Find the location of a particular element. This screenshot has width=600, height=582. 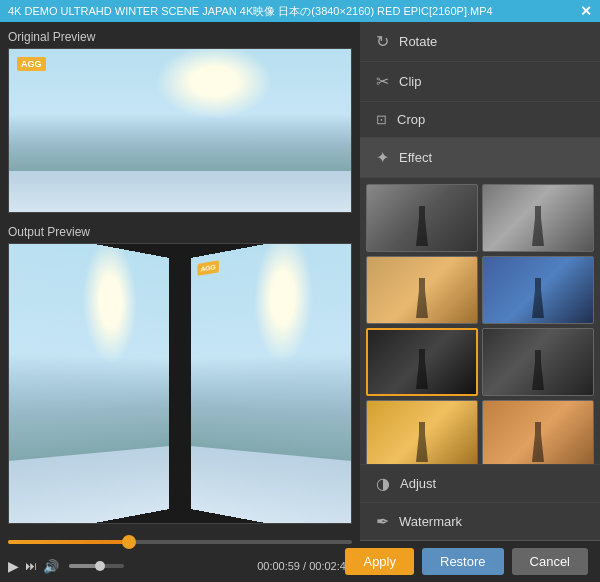

effect-thumb-bronze is located at coordinates (538, 432).